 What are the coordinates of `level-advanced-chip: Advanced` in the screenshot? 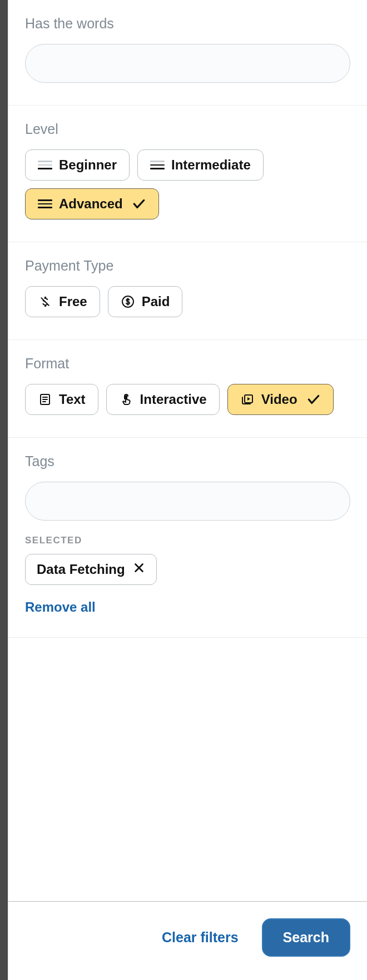 It's located at (92, 204).